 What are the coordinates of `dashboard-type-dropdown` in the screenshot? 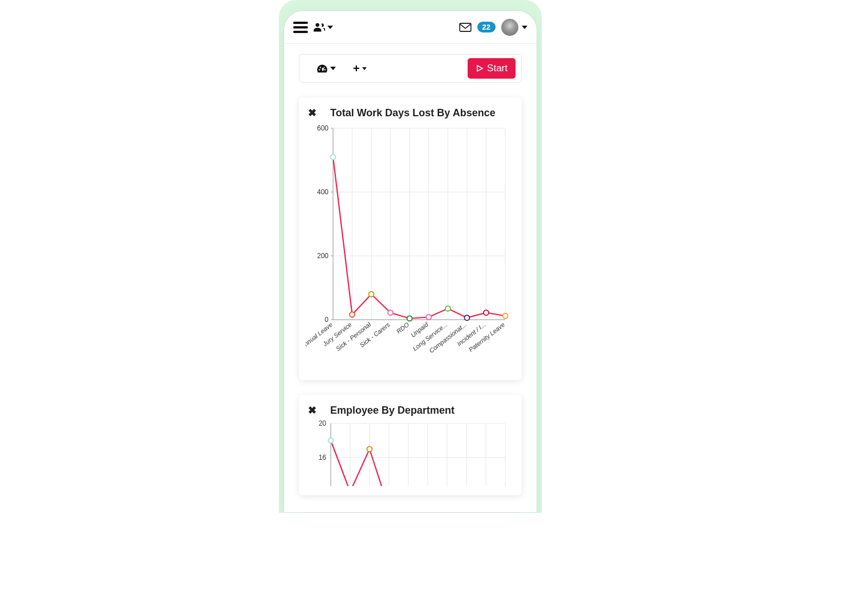 It's located at (326, 68).